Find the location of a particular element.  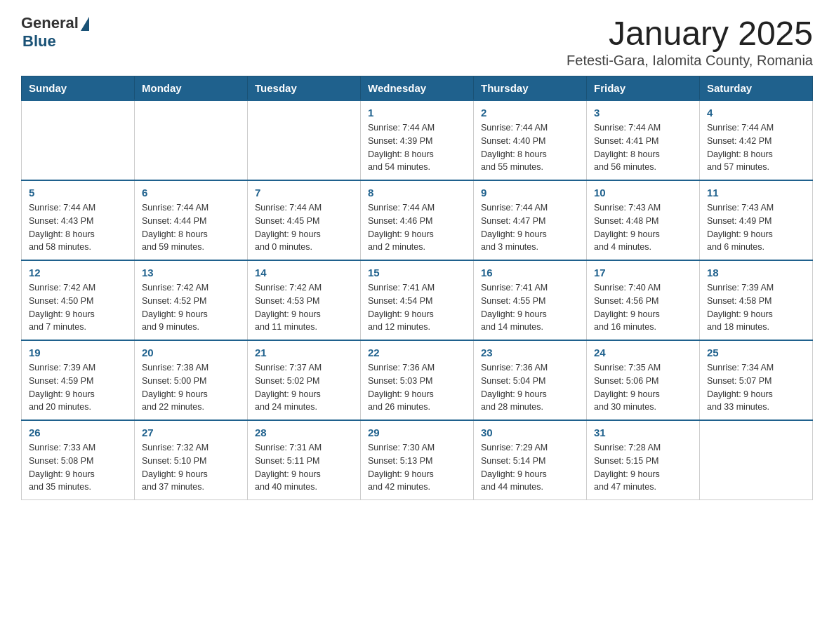

day-info: Sunrise: 7:44 AMSunset: 4:47 PMDaylight:… is located at coordinates (530, 227).